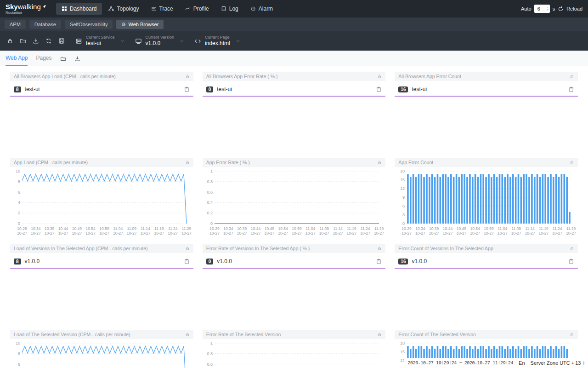 Image resolution: width=588 pixels, height=368 pixels. I want to click on reload-icon, so click(560, 9).